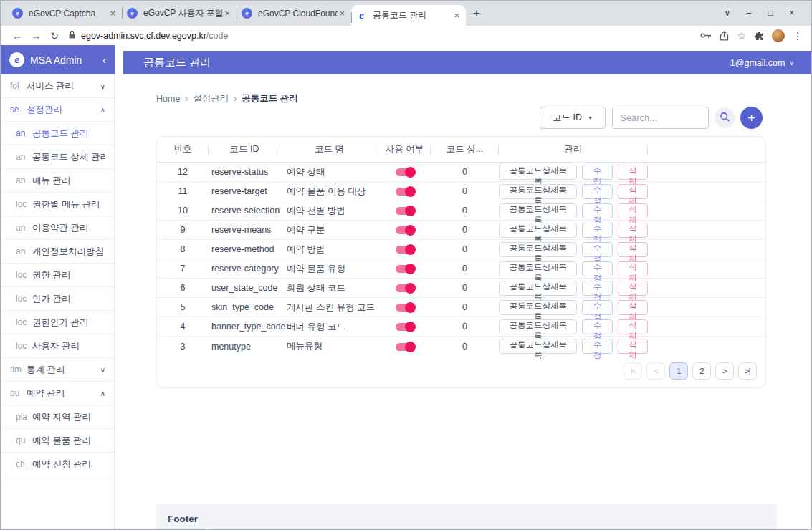 Image resolution: width=812 pixels, height=530 pixels. What do you see at coordinates (573, 117) in the screenshot?
I see `search-field-dropdown: 코드 ID ▼` at bounding box center [573, 117].